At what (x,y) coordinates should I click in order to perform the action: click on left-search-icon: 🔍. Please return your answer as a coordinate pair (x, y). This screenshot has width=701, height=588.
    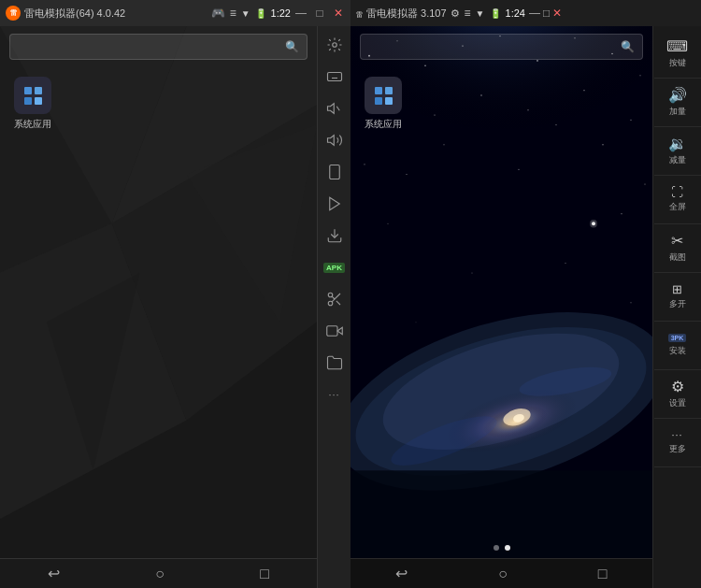
    Looking at the image, I should click on (292, 47).